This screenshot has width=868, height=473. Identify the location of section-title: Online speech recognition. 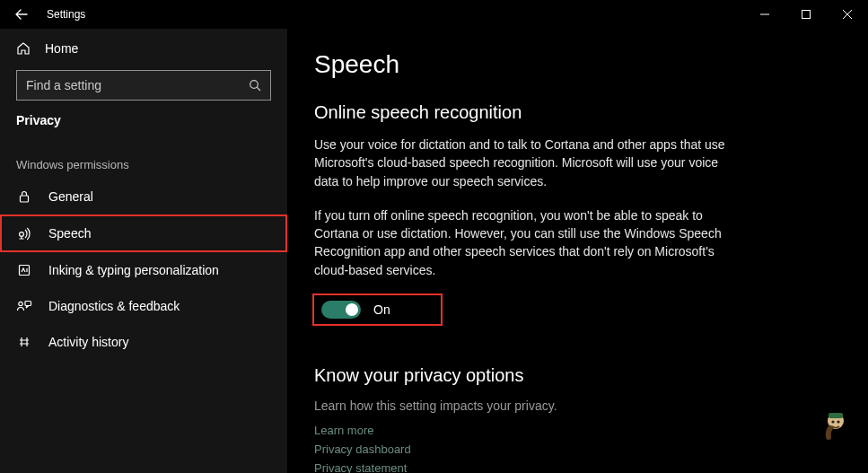
(569, 113).